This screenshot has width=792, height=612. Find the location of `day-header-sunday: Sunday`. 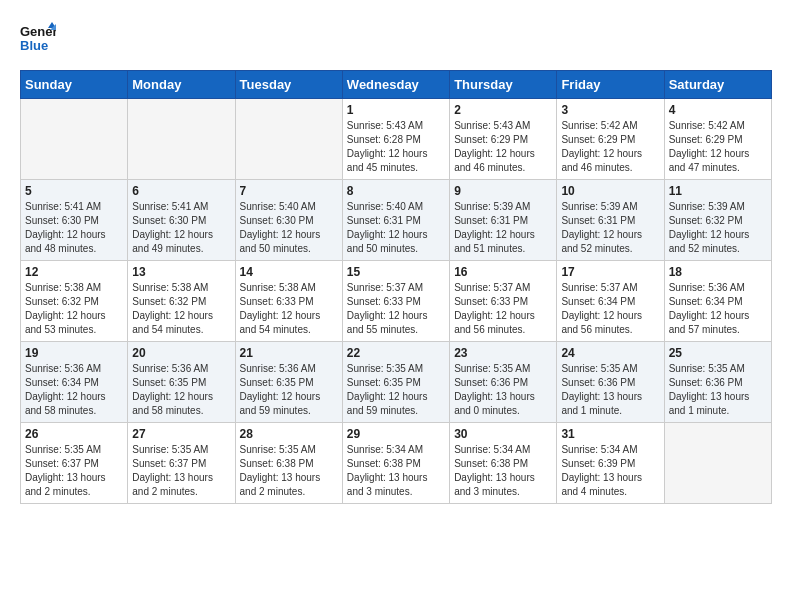

day-header-sunday: Sunday is located at coordinates (74, 85).